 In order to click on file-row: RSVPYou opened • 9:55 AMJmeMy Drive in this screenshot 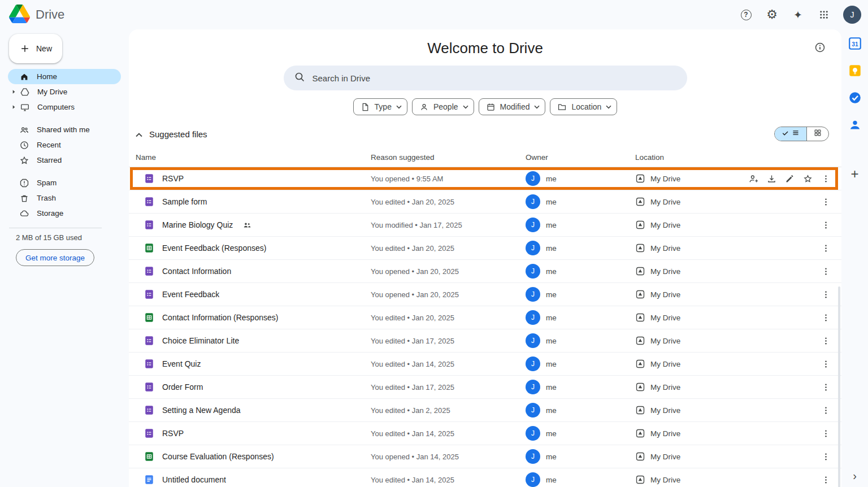, I will do `click(485, 179)`.